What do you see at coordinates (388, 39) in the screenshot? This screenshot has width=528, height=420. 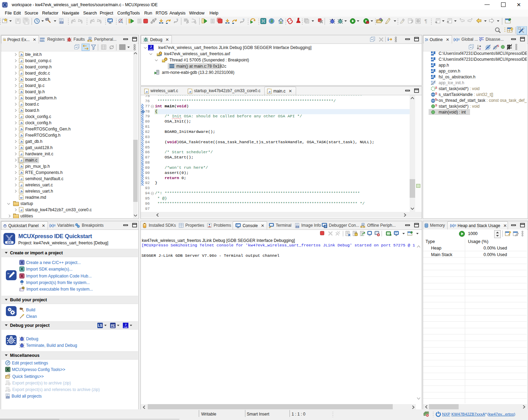 I see `svg-text: i` at bounding box center [388, 39].